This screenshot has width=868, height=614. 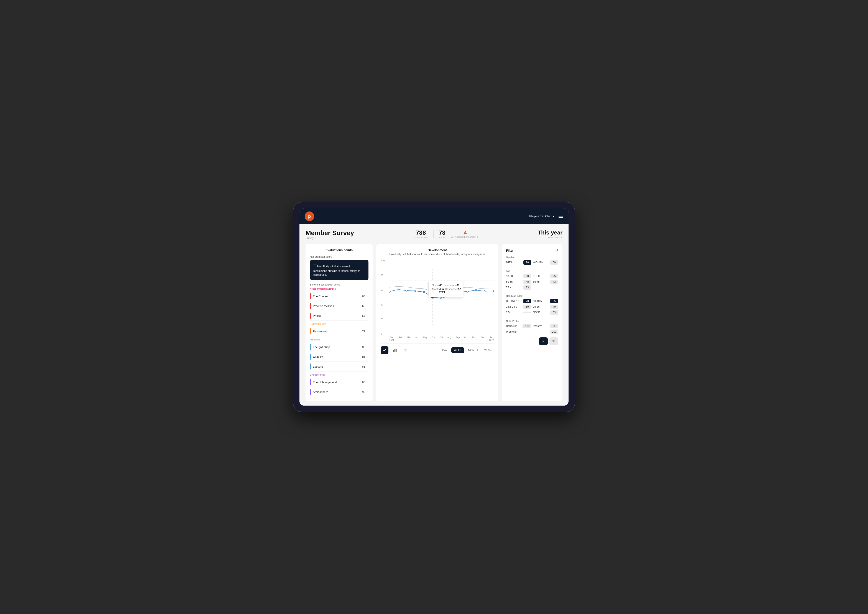 What do you see at coordinates (434, 323) in the screenshot?
I see `main-columns: Evaluations points Net promoter score Ho…` at bounding box center [434, 323].